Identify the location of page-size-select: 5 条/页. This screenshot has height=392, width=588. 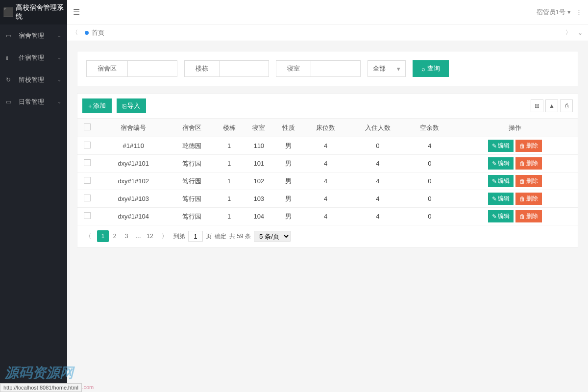
(272, 236).